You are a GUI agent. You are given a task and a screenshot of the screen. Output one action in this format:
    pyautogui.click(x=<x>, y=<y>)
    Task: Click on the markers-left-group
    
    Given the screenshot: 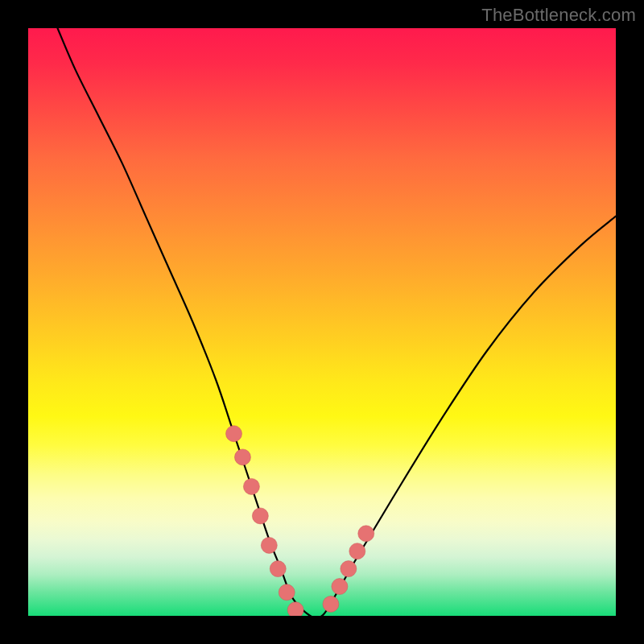 What is the action you would take?
    pyautogui.click(x=266, y=521)
    